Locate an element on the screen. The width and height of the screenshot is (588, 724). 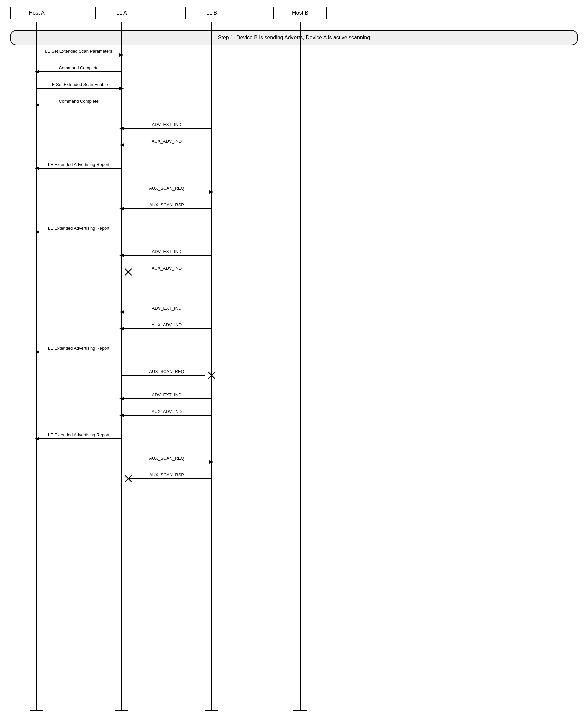
svg-text: LE Set Extended Scan Enable is located at coordinates (79, 85).